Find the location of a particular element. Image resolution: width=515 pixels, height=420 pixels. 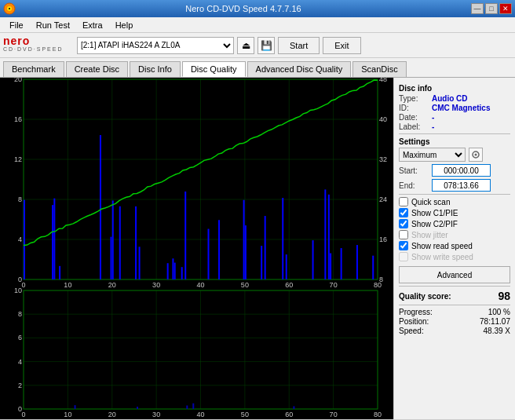

menu-run-test: Run Test is located at coordinates (53, 25).